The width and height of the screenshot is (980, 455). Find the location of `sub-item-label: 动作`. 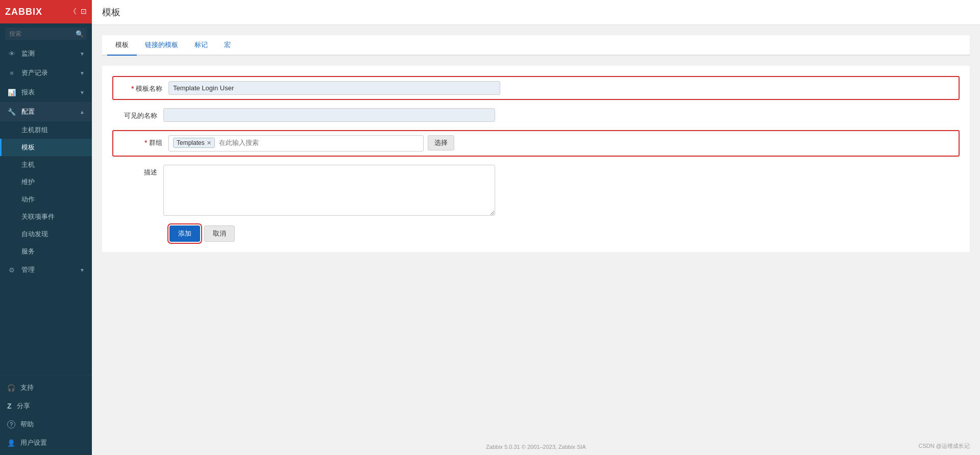

sub-item-label: 动作 is located at coordinates (28, 199).